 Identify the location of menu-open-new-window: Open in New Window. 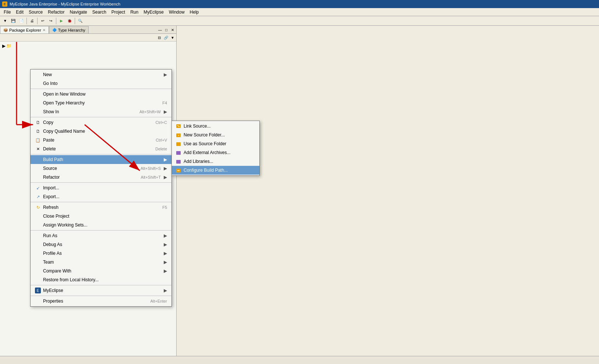
(101, 94).